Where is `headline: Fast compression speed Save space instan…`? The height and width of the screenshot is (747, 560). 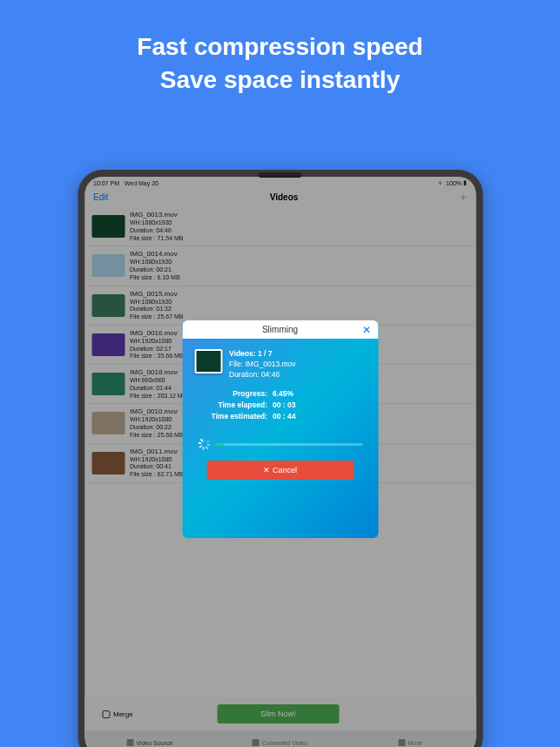 headline: Fast compression speed Save space instan… is located at coordinates (280, 64).